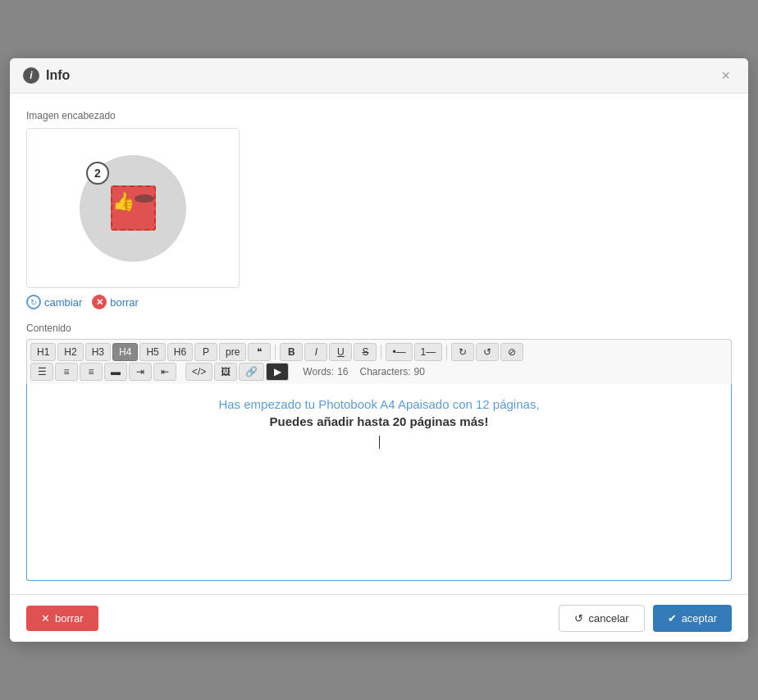  Describe the element at coordinates (692, 619) in the screenshot. I see `aceptar-button: ✔ aceptar` at that location.